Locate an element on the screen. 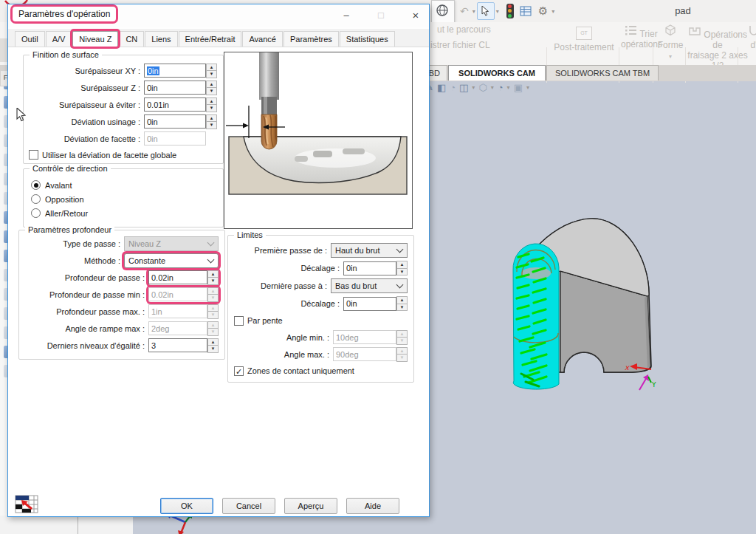 The width and height of the screenshot is (756, 534). field-row: Première passe de : Haut du brut is located at coordinates (320, 250).